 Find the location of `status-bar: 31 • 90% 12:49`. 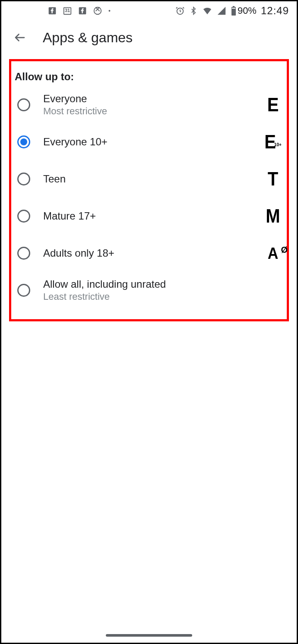

status-bar: 31 • 90% 12:49 is located at coordinates (149, 11).